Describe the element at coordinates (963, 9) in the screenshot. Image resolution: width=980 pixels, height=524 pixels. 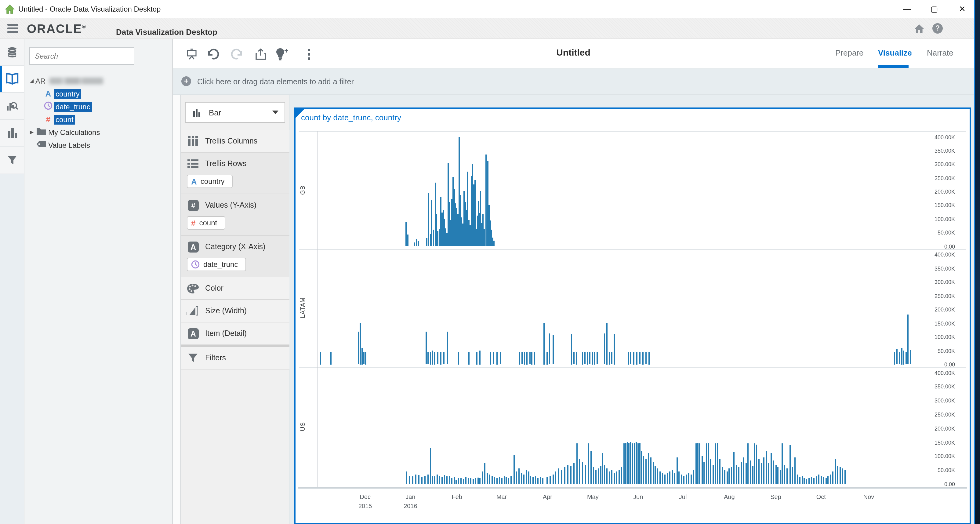
I see `close-button: ✕` at that location.